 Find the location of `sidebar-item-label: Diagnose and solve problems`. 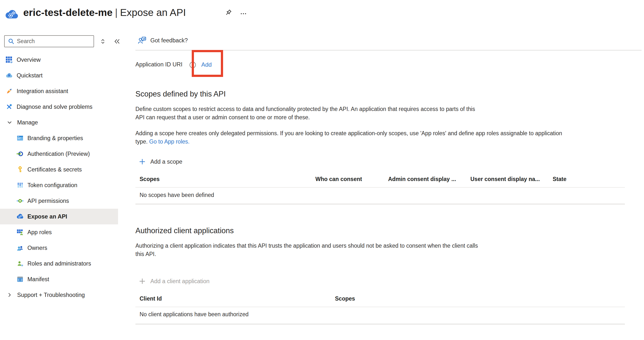

sidebar-item-label: Diagnose and solve problems is located at coordinates (54, 107).